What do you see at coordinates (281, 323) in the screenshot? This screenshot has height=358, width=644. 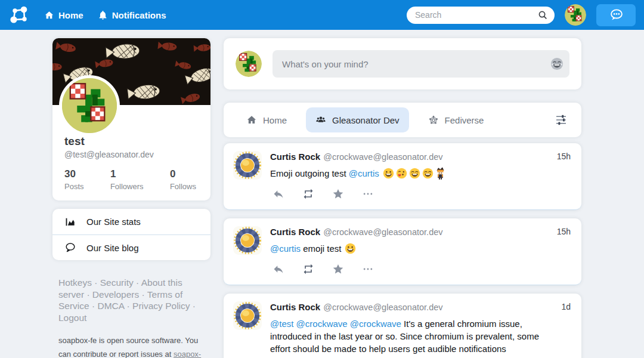 I see `mention-link: @test` at bounding box center [281, 323].